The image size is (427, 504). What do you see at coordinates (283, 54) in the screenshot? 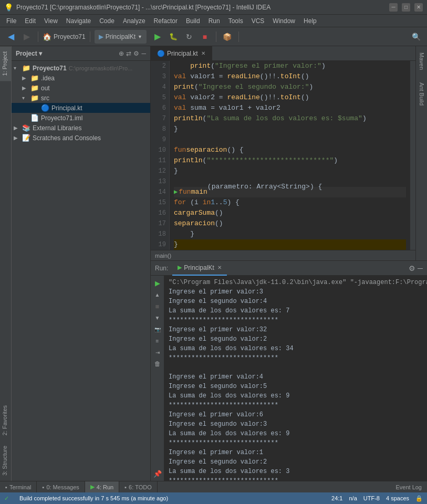
I see `editor-tabs: 🔵 Principal.kt ✕` at bounding box center [283, 54].